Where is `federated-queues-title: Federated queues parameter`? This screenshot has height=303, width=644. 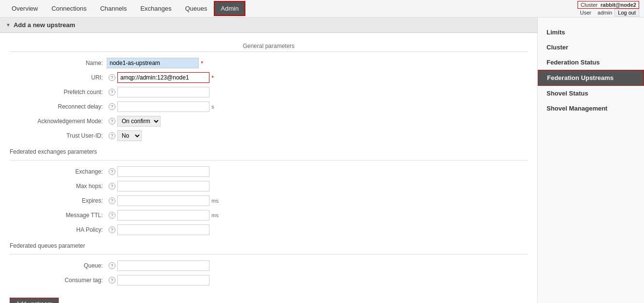 federated-queues-title: Federated queues parameter is located at coordinates (269, 246).